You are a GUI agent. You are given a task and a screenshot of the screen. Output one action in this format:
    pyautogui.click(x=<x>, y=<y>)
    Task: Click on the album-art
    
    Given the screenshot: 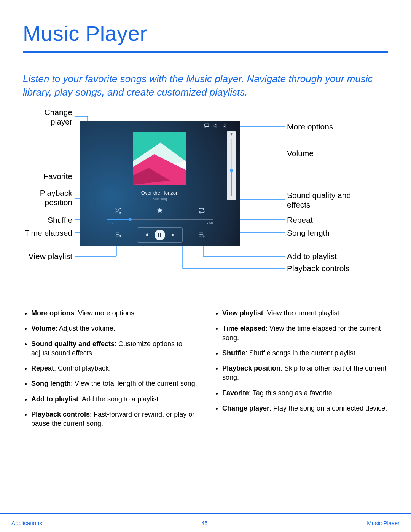 What is the action you would take?
    pyautogui.click(x=159, y=158)
    